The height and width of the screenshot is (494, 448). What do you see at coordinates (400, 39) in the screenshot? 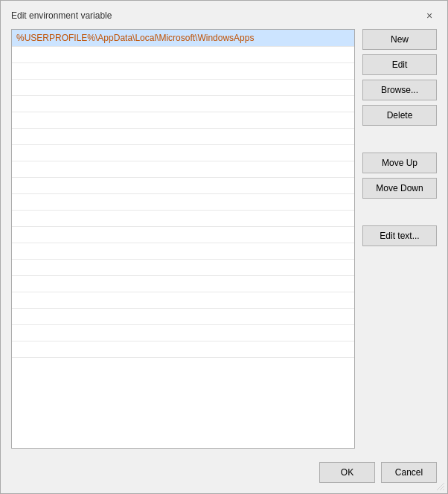
I see `new-button: New` at bounding box center [400, 39].